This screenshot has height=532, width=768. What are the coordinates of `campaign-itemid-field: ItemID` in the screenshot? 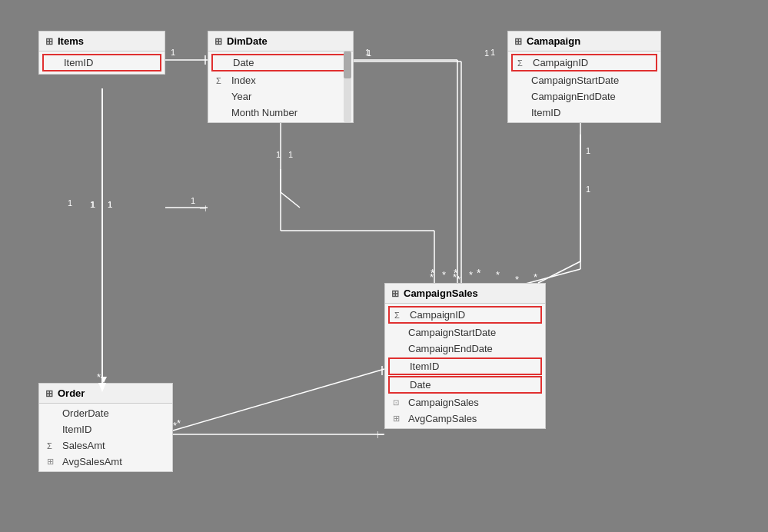 It's located at (584, 112).